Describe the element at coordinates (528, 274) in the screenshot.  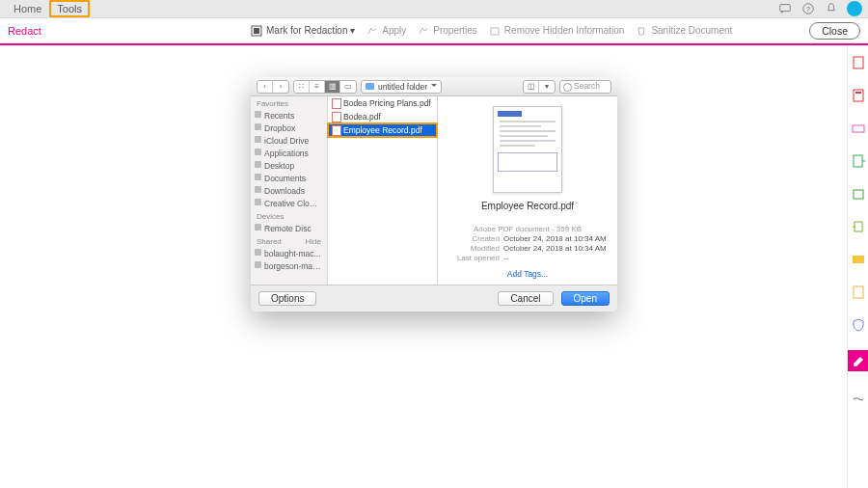
I see `add-tags-link: Add Tags...` at that location.